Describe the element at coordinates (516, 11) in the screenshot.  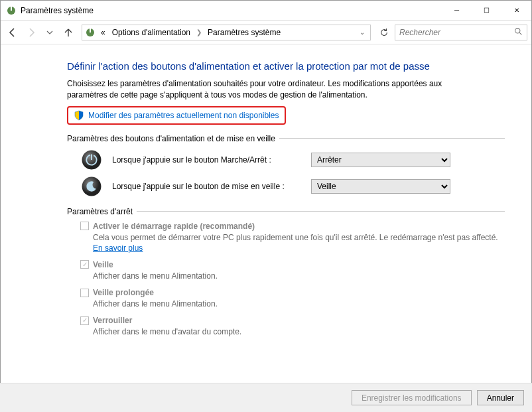
I see `close-button: ✕` at that location.